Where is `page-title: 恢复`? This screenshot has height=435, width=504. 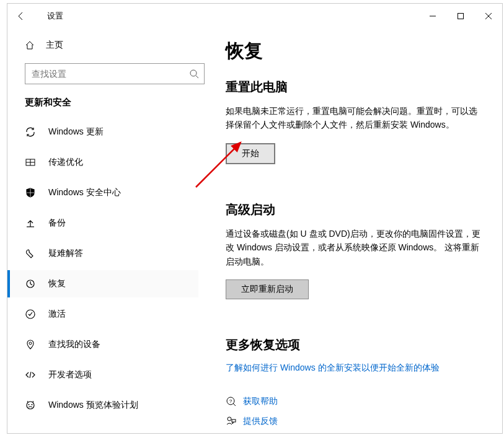
page-title: 恢复 is located at coordinates (355, 51).